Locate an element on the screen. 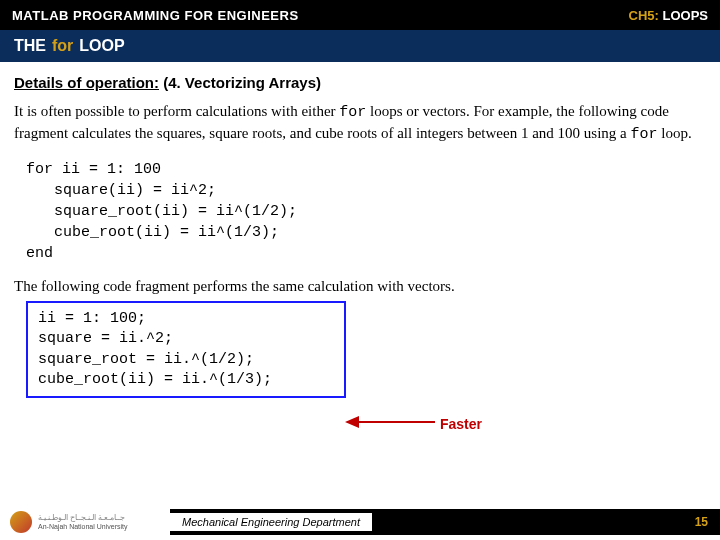 This screenshot has height=540, width=720. code1-line5: end is located at coordinates (366, 254).